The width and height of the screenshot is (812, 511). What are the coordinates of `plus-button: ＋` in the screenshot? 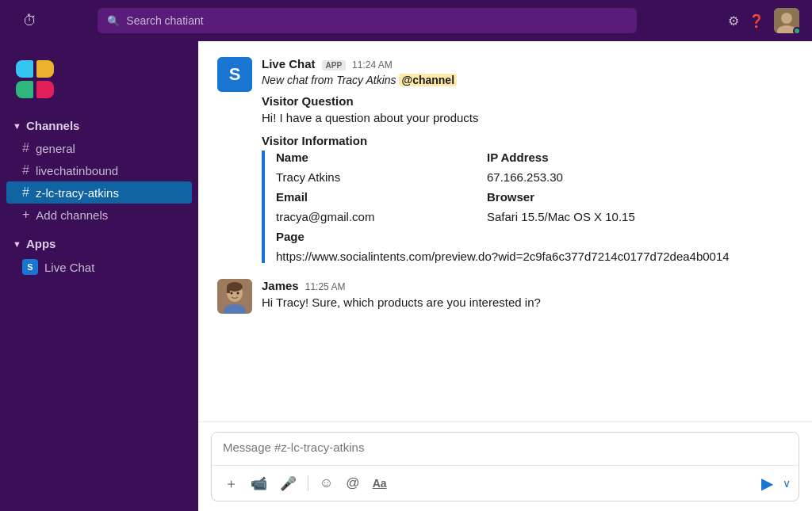 It's located at (232, 483).